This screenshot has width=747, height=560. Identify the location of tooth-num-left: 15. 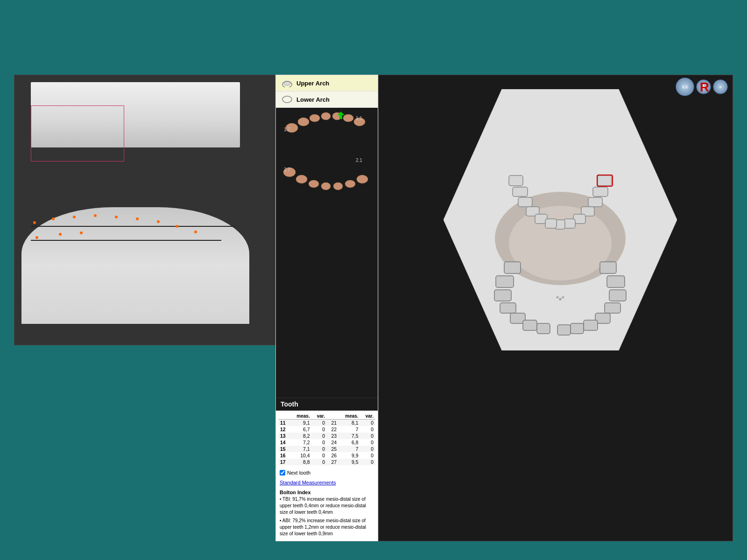
(284, 449).